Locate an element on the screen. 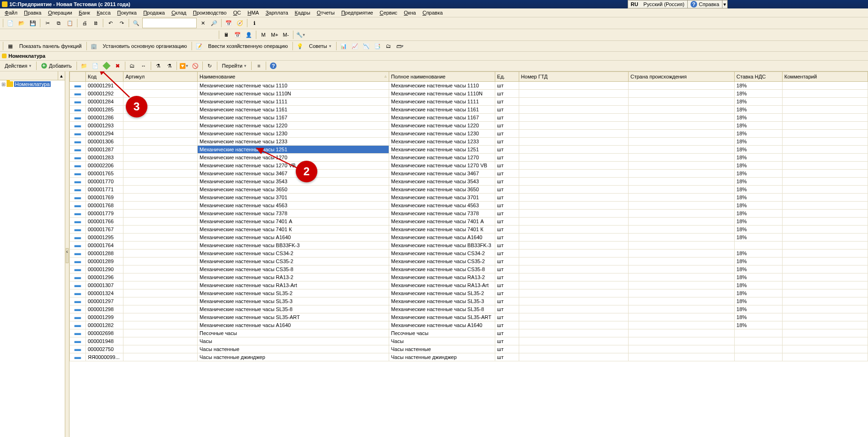 Image resolution: width=868 pixels, height=437 pixels. search-icon: 🔍 is located at coordinates (136, 23).